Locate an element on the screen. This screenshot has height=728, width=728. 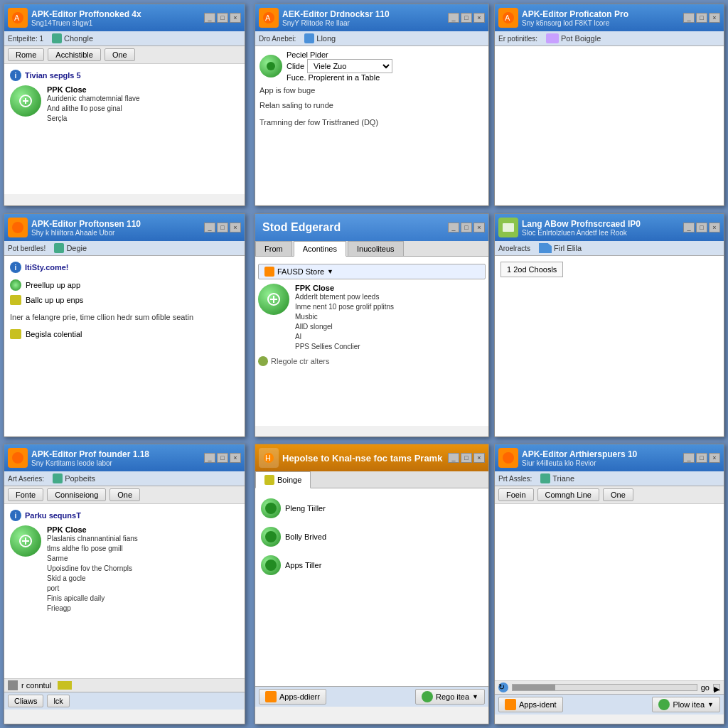
titlebar-bot-center: H Hepolse to Knal-nse foc tams Pramk _ □… is located at coordinates (372, 458).